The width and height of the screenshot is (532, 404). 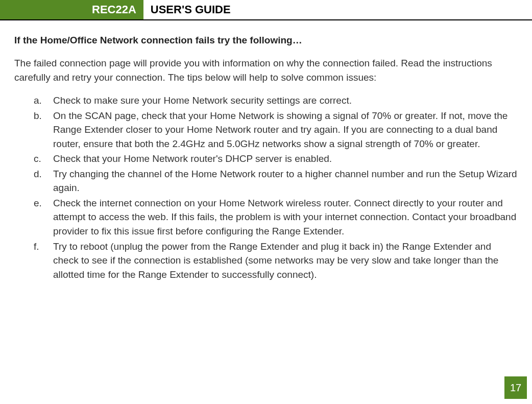 I want to click on model-label: REC22A, so click(x=71, y=10).